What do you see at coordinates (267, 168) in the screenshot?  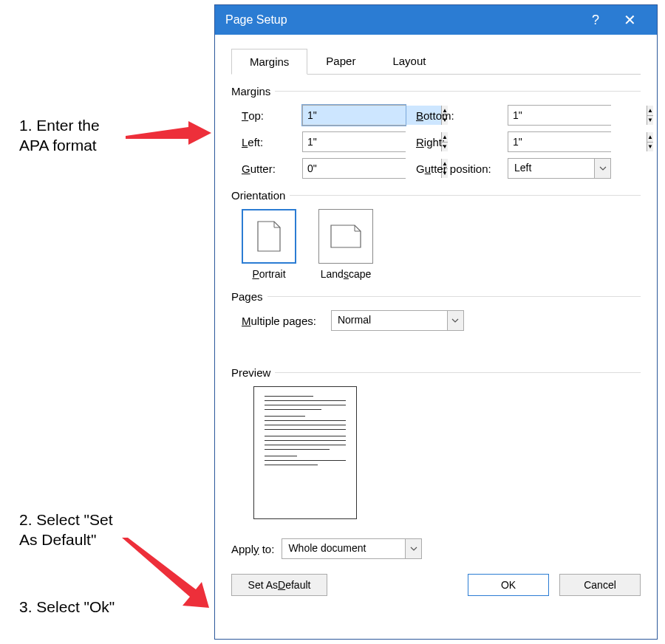 I see `label-gutter: Gutter:` at bounding box center [267, 168].